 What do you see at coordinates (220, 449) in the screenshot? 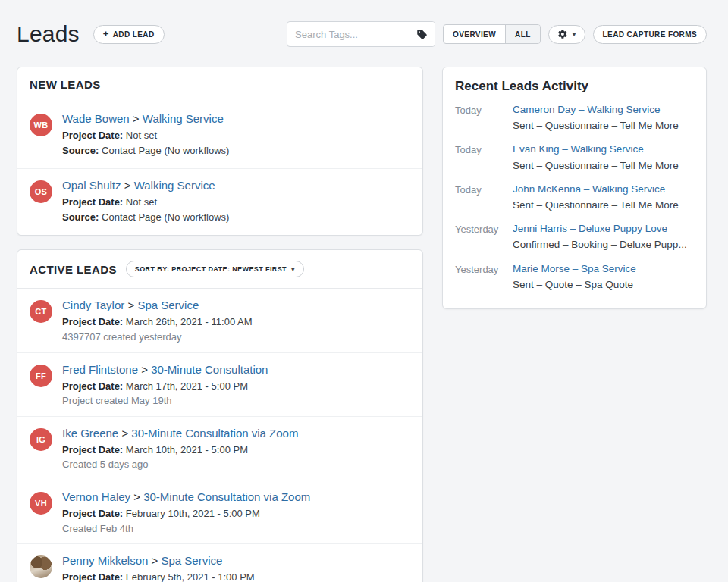
I see `lead-row: IG Ike Greene > 30-Minute Consultation v…` at bounding box center [220, 449].